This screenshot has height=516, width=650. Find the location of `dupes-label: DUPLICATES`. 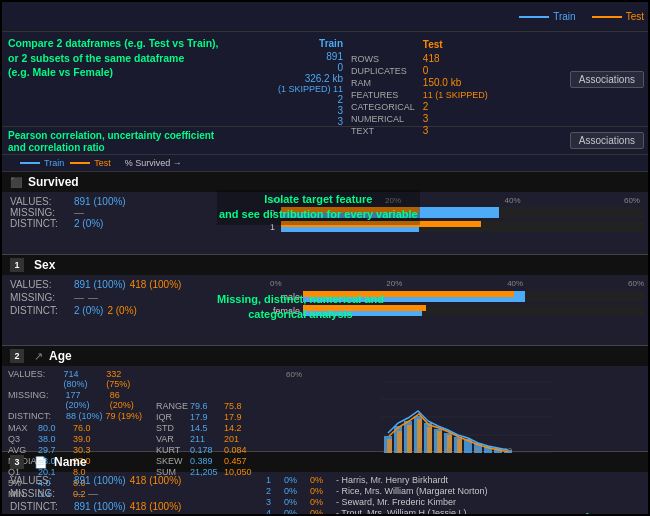

dupes-label: DUPLICATES is located at coordinates (379, 71).